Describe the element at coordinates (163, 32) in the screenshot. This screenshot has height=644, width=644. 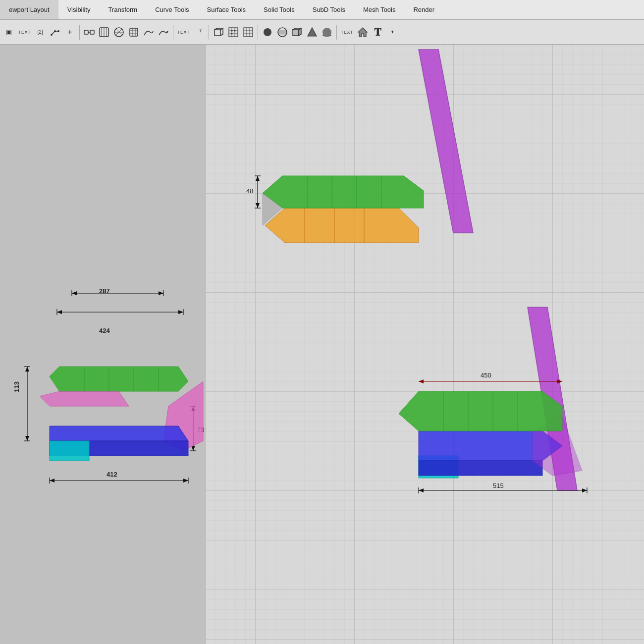
I see `toolbar-crv3` at that location.